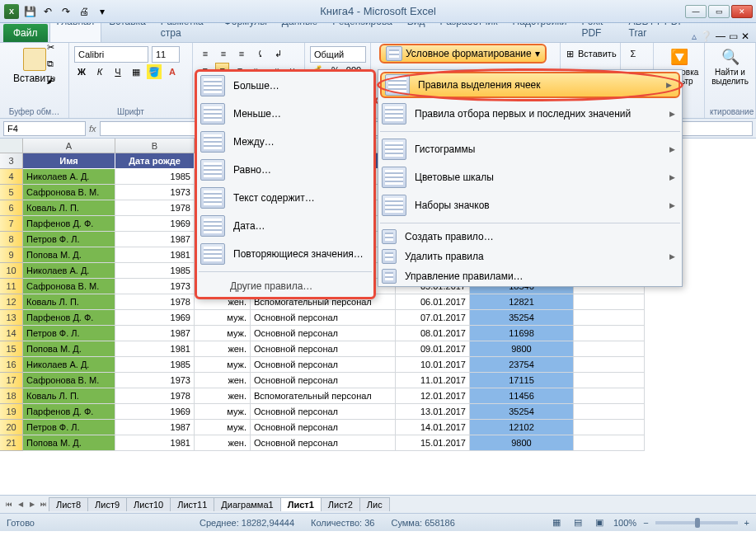  What do you see at coordinates (82, 72) in the screenshot?
I see `bold-button: Ж` at bounding box center [82, 72].